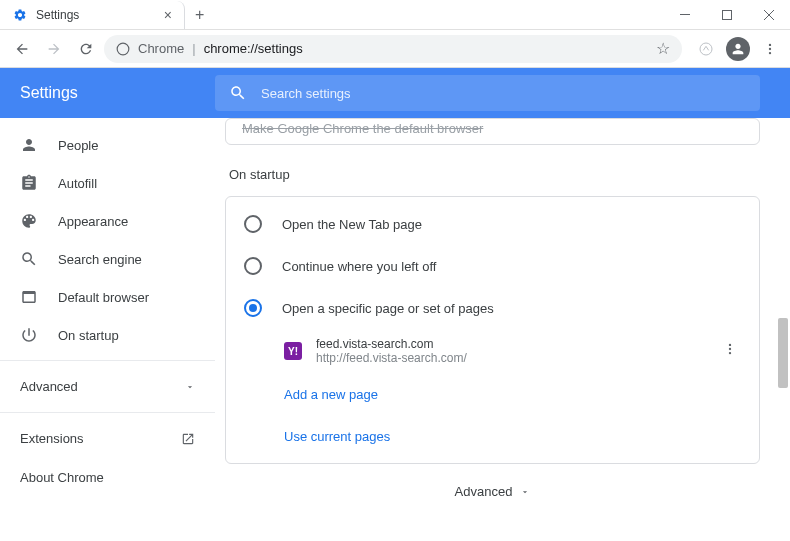 This screenshot has height=541, width=790. What do you see at coordinates (108, 478) in the screenshot?
I see `sidebar-about: About Chrome` at bounding box center [108, 478].